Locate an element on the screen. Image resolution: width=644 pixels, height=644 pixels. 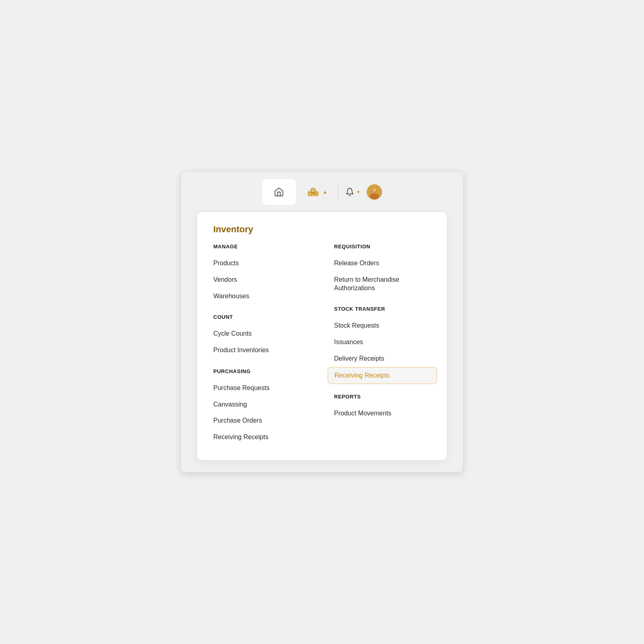
menu-item-return-to-merchandise: Return to Merchandise Authorizations is located at coordinates (382, 284).